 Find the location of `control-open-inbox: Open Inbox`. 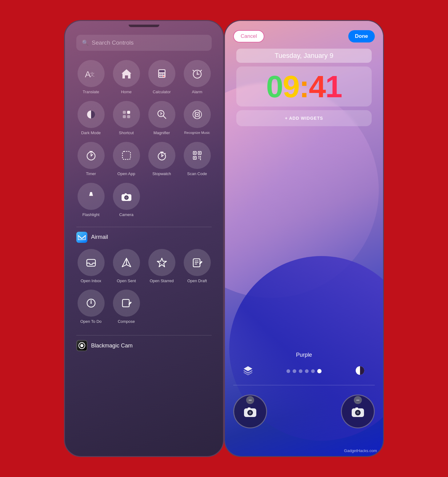

control-open-inbox: Open Inbox is located at coordinates (91, 267).